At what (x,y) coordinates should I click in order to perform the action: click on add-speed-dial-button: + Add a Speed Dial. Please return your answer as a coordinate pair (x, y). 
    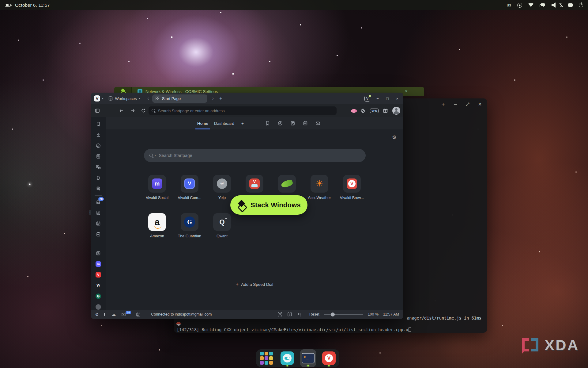
    Looking at the image, I should click on (254, 284).